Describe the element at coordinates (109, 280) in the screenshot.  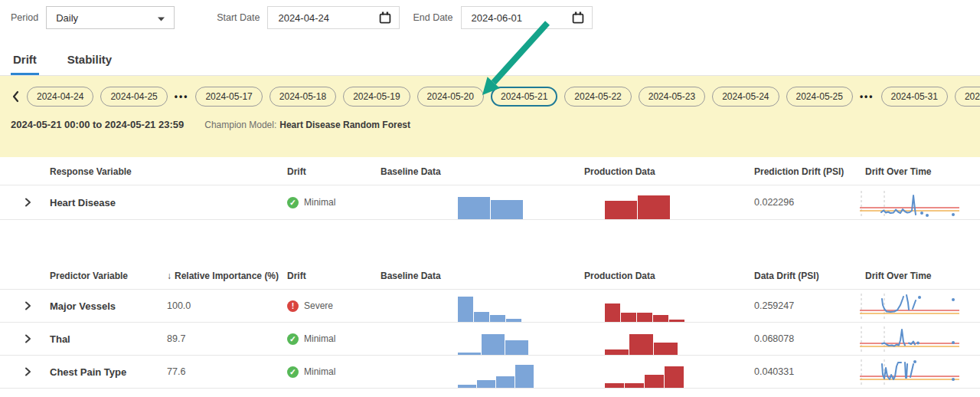
I see `column-header-predictor-variable: Predictor Variable` at that location.